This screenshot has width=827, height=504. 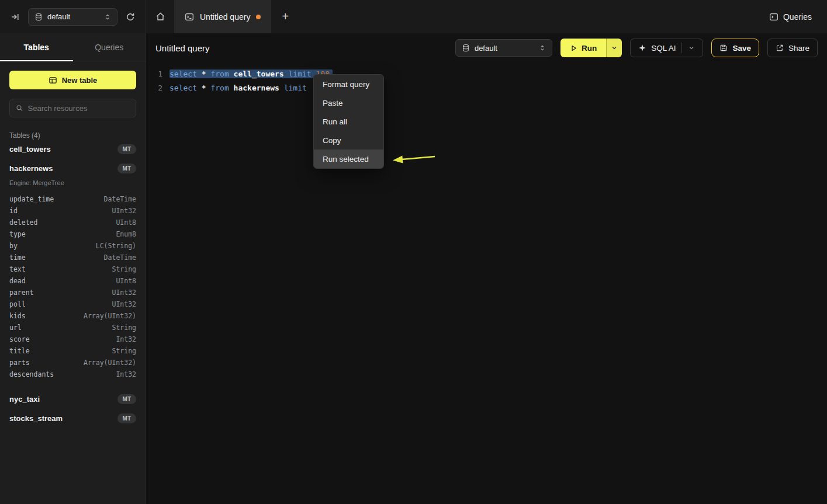 I want to click on updown-chevron-icon, so click(x=542, y=48).